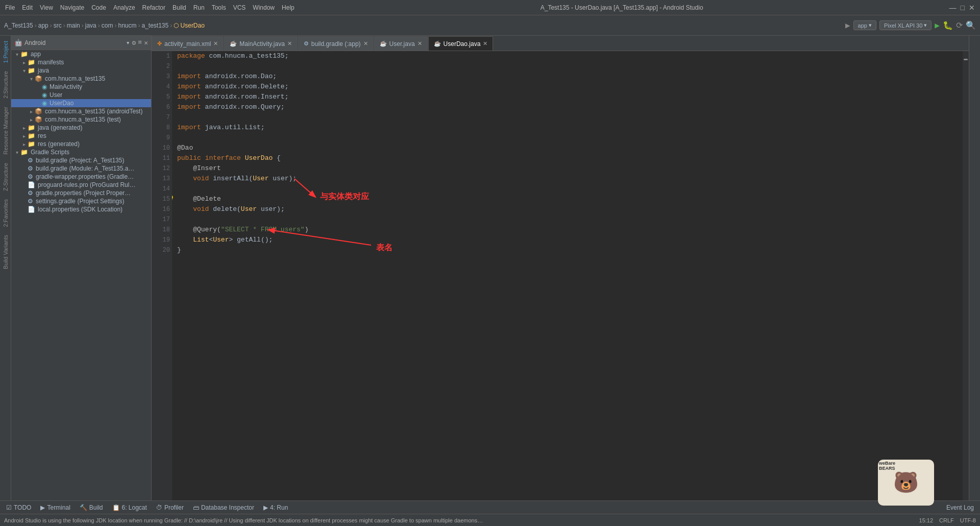  Describe the element at coordinates (960, 26) in the screenshot. I see `sync-button: ⟳` at that location.